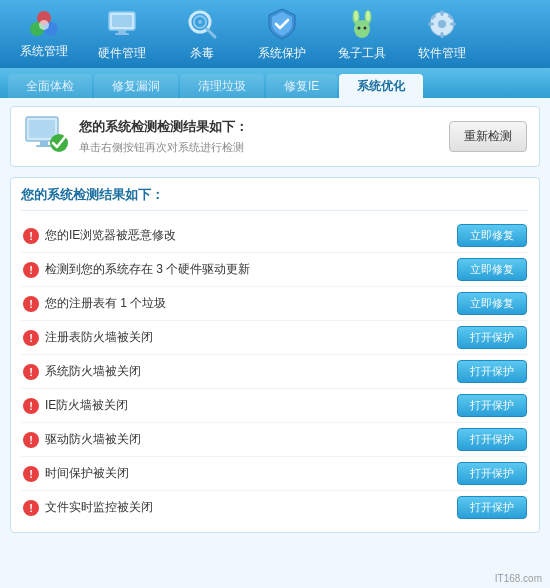 The width and height of the screenshot is (550, 588). I want to click on tab-repair-ie: 修复IE, so click(302, 86).